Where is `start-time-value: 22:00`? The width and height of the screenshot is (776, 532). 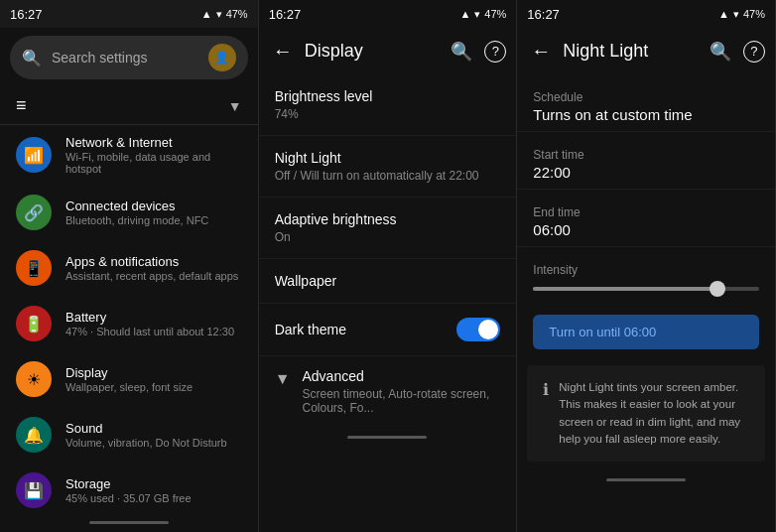 start-time-value: 22:00 is located at coordinates (646, 173).